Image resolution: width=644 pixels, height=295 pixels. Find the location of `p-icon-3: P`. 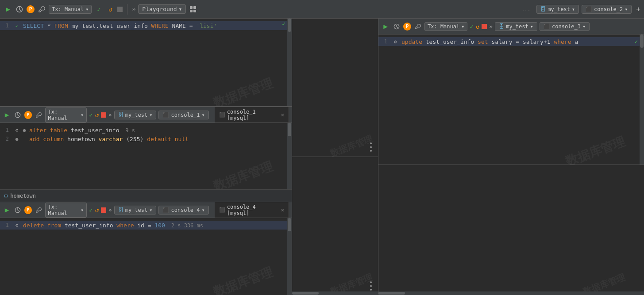

p-icon-3: P is located at coordinates (28, 210).